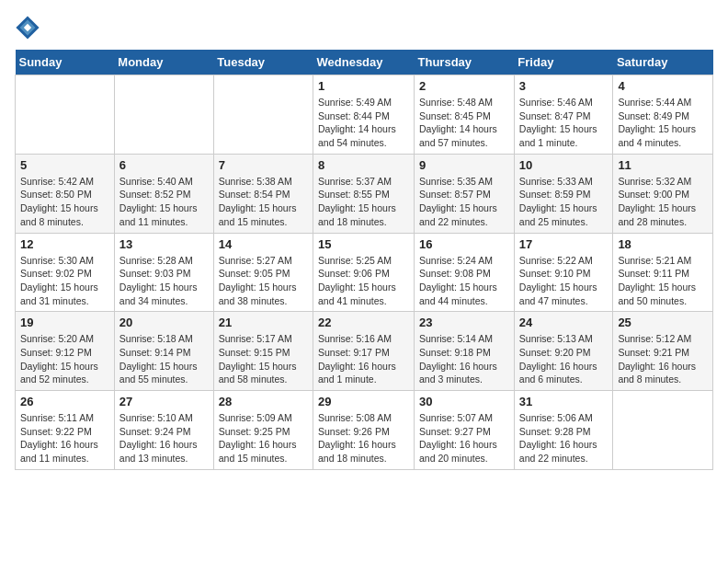 The width and height of the screenshot is (728, 563). What do you see at coordinates (364, 401) in the screenshot?
I see `day-number: 29` at bounding box center [364, 401].